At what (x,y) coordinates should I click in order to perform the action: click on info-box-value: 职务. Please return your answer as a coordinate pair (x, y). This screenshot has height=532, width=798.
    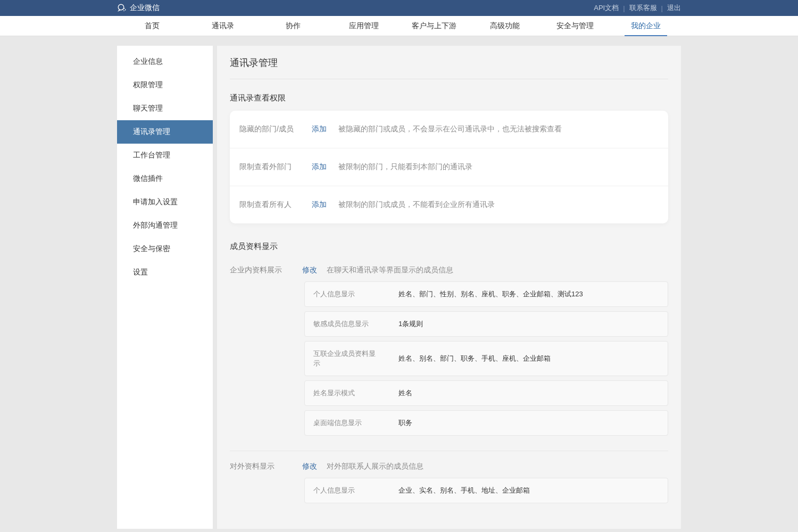
    Looking at the image, I should click on (405, 423).